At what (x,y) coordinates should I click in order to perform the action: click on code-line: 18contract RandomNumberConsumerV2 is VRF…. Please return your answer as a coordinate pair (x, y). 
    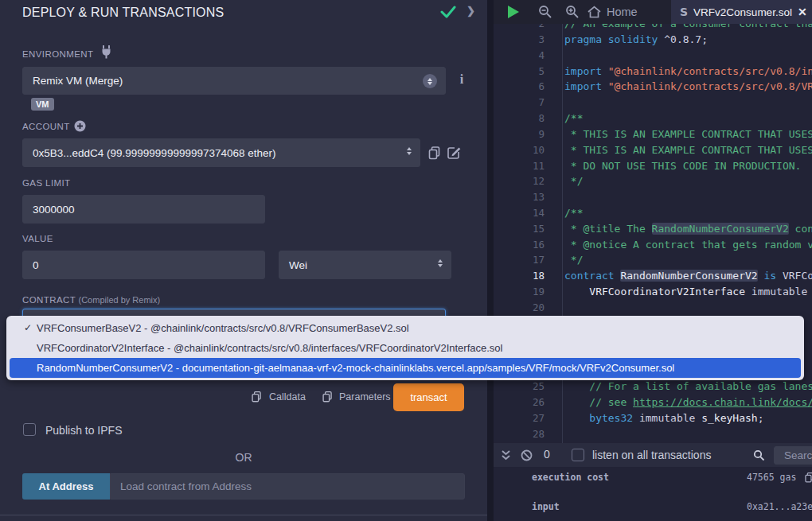
    Looking at the image, I should click on (653, 276).